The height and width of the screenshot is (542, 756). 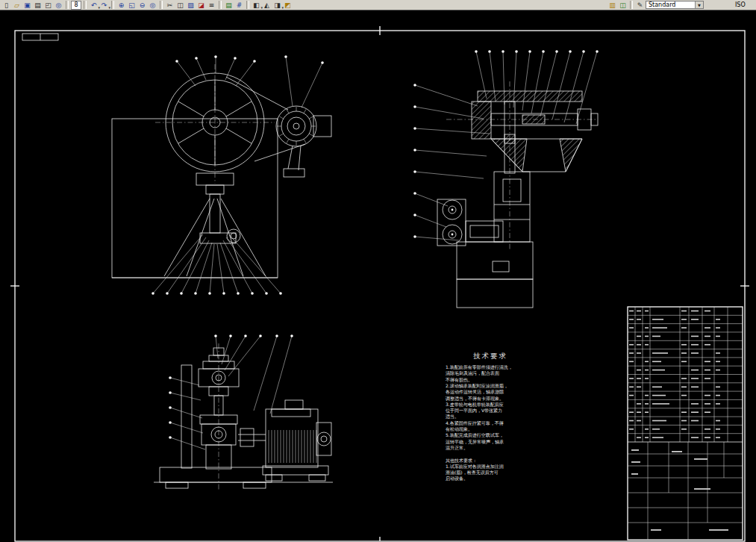 What do you see at coordinates (191, 5) in the screenshot?
I see `paste-icon: ▨` at bounding box center [191, 5].